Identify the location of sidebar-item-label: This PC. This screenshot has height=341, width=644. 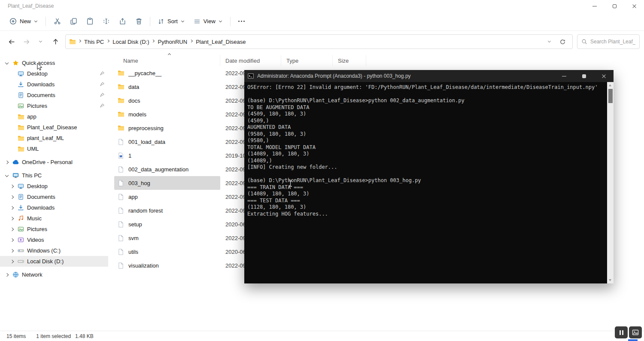
(32, 175).